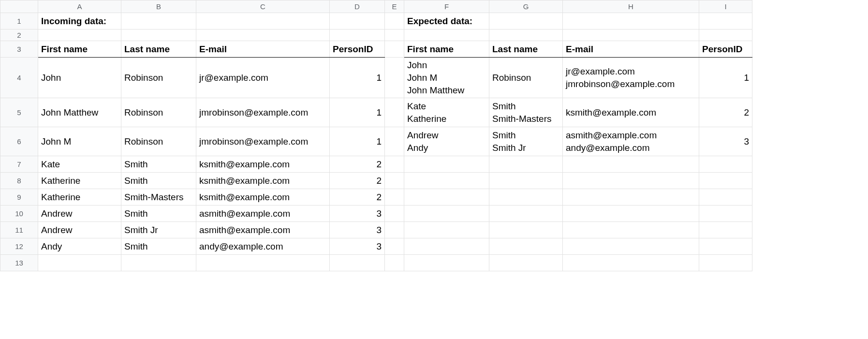 This screenshot has width=868, height=339. What do you see at coordinates (395, 142) in the screenshot?
I see `cell-E6` at bounding box center [395, 142].